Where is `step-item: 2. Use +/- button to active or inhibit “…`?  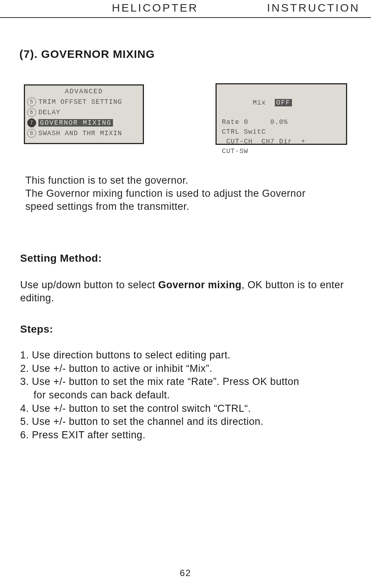
step-item: 2. Use +/- button to active or inhibit “… is located at coordinates (186, 369).